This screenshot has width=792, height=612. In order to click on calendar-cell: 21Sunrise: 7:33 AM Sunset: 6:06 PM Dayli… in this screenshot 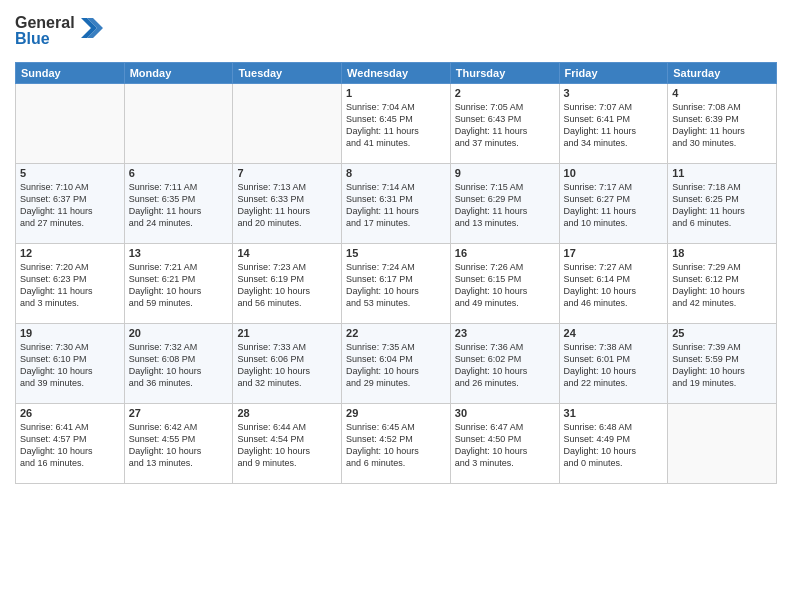, I will do `click(288, 364)`.